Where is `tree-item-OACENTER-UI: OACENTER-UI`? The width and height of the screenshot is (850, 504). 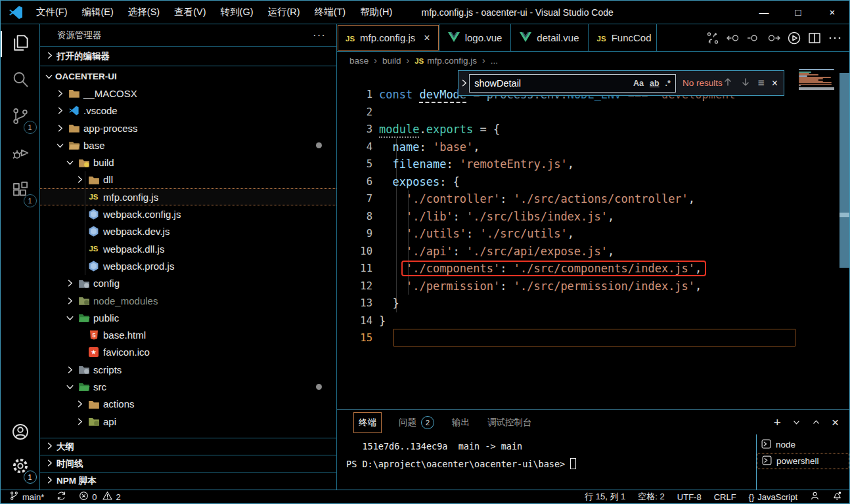
tree-item-OACENTER-UI: OACENTER-UI is located at coordinates (188, 76).